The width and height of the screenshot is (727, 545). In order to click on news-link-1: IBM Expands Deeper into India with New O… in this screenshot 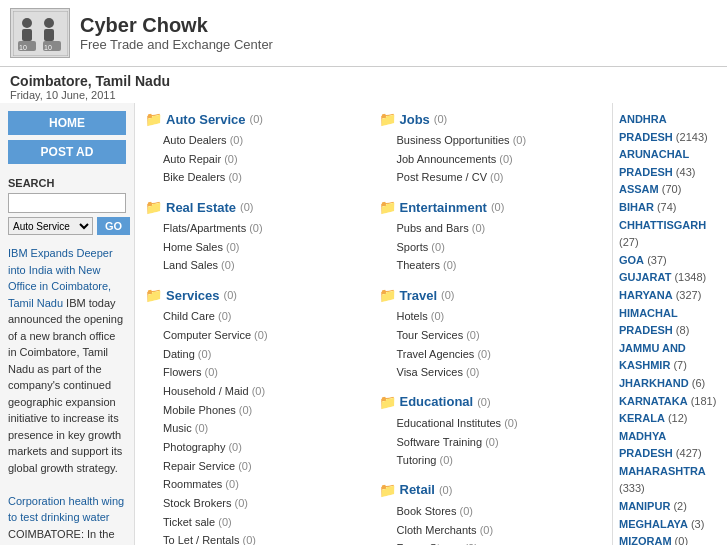, I will do `click(60, 278)`.